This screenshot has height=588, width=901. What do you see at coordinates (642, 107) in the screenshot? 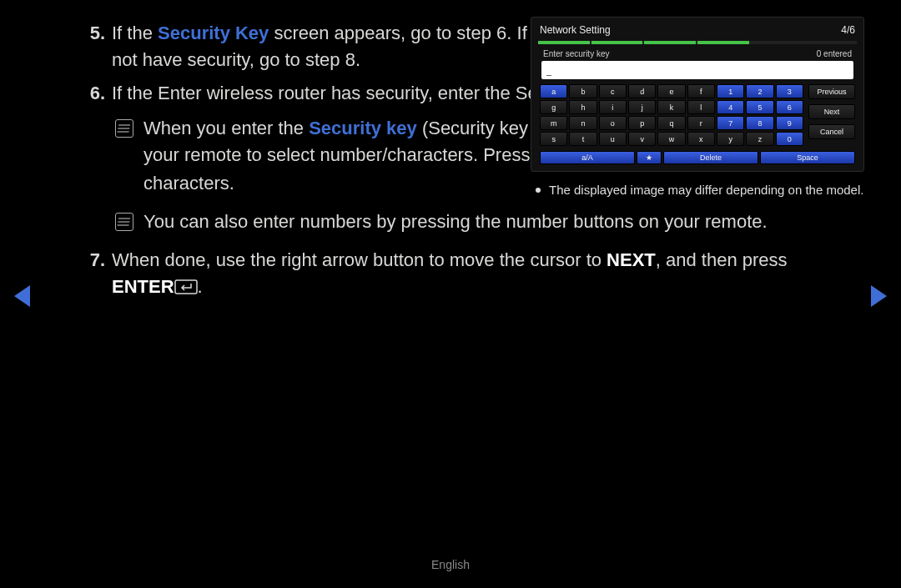
I see `key-j: j` at bounding box center [642, 107].